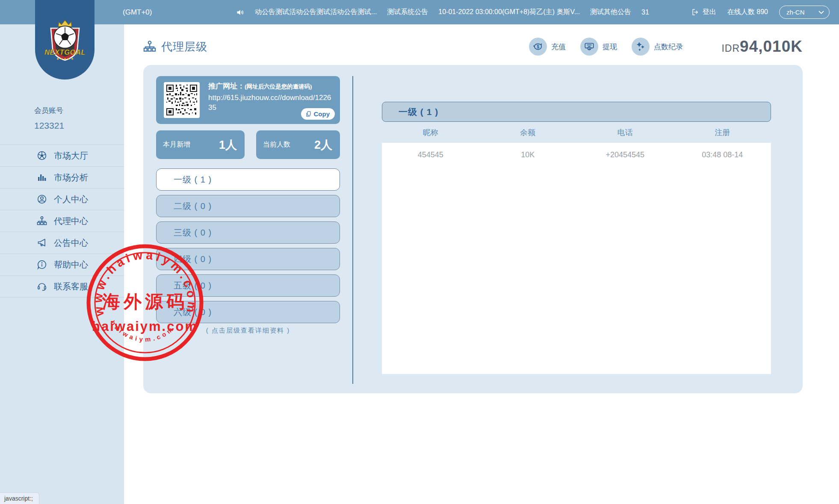  Describe the element at coordinates (709, 12) in the screenshot. I see `logout-label: 登出` at that location.